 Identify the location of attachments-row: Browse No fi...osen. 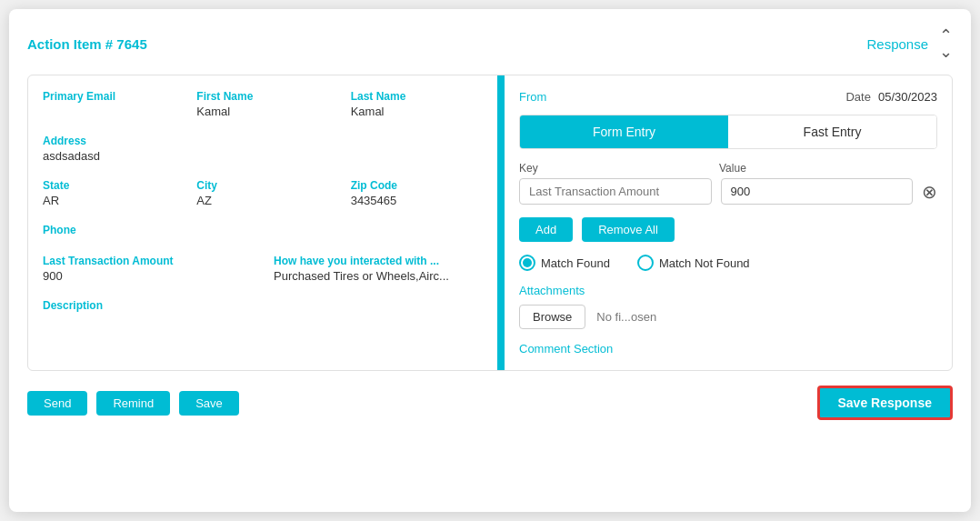
(728, 316).